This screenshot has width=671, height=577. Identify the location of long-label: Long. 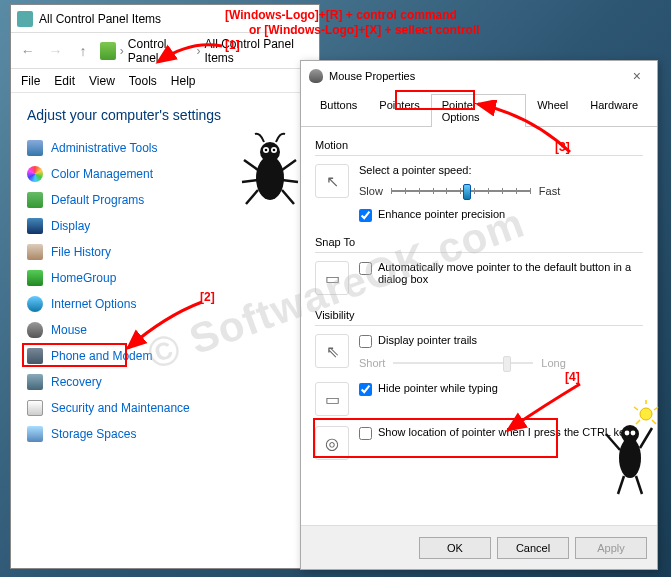
(553, 363).